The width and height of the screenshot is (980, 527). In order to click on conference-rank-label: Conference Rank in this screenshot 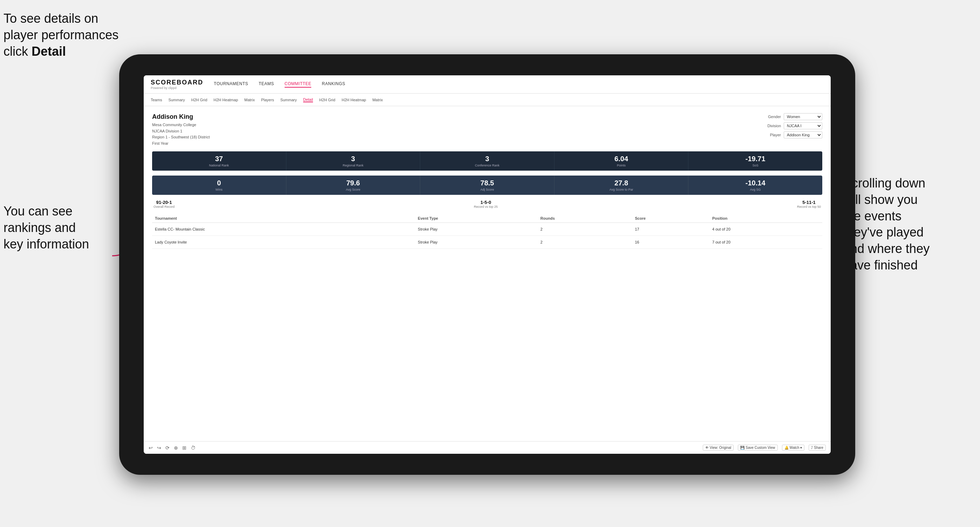, I will do `click(487, 165)`.